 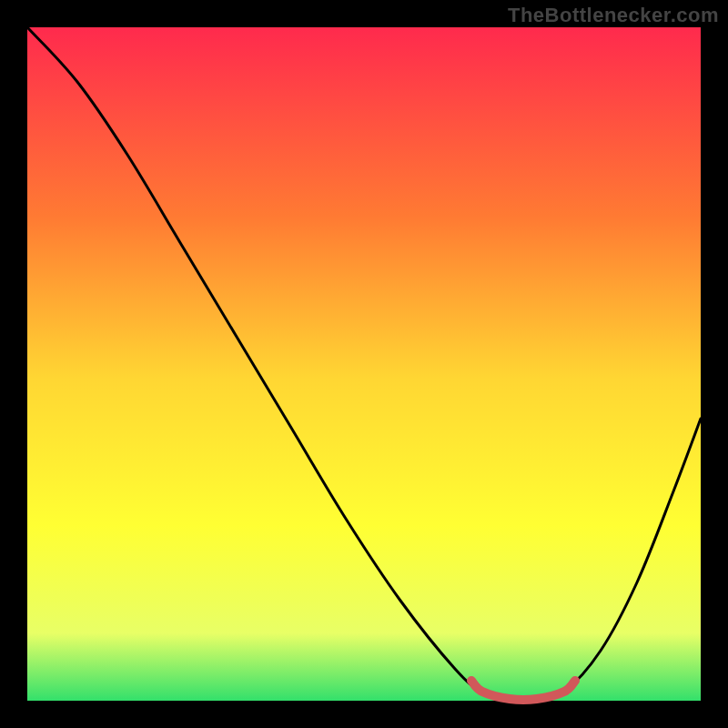 What do you see at coordinates (613, 15) in the screenshot?
I see `watermark-text: TheBottlenecker.com` at bounding box center [613, 15].